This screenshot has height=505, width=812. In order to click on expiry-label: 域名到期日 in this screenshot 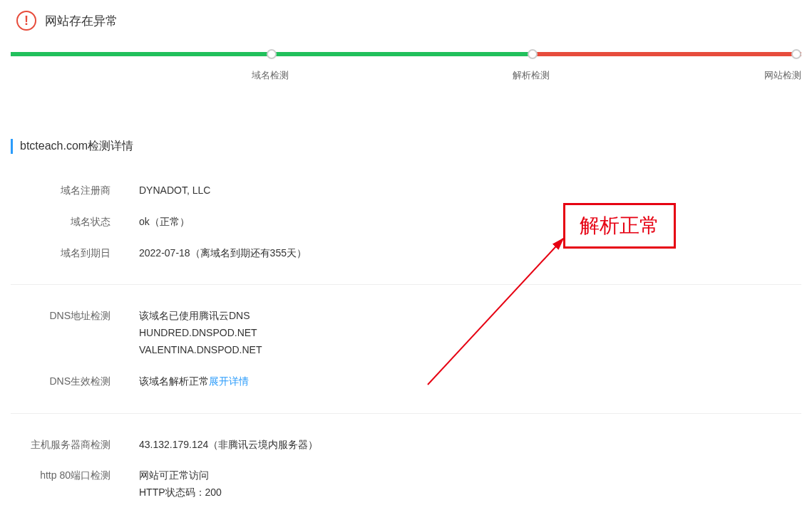, I will do `click(75, 254)`.